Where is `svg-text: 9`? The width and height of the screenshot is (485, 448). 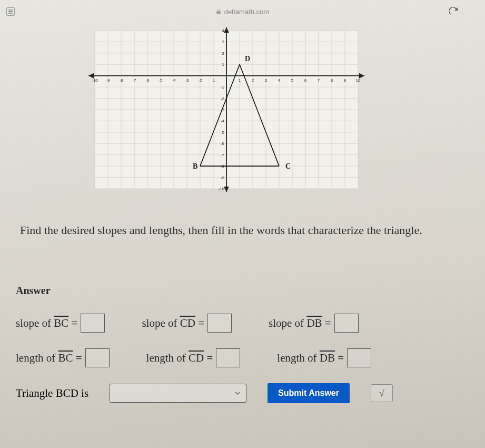
svg-text: 9 is located at coordinates (345, 80).